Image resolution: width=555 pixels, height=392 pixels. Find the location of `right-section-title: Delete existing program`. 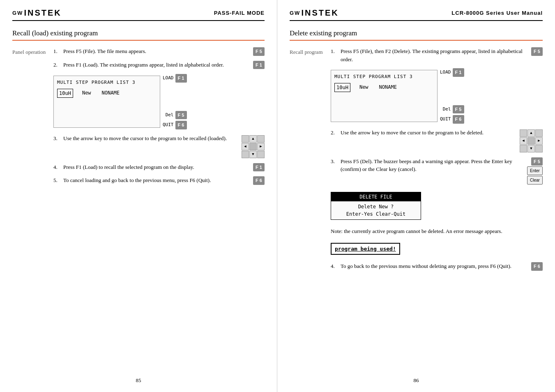

right-section-title: Delete existing program is located at coordinates (416, 35).